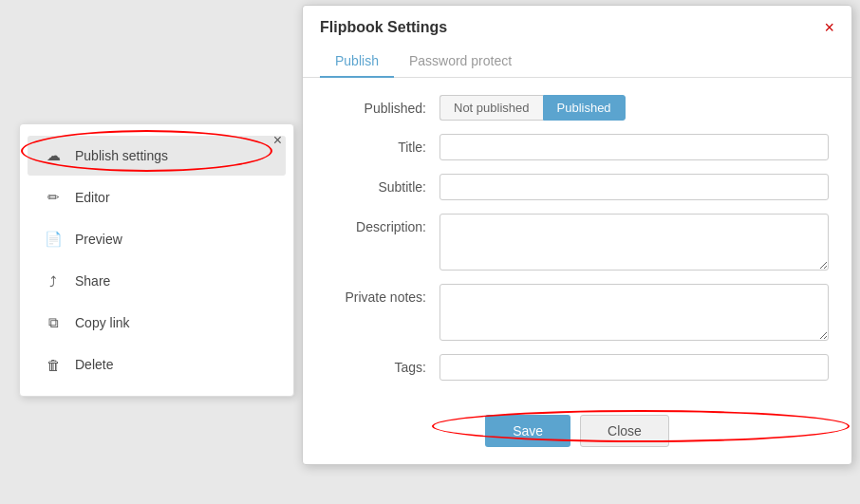 The width and height of the screenshot is (860, 504). Describe the element at coordinates (383, 105) in the screenshot. I see `published-label: Published:` at that location.